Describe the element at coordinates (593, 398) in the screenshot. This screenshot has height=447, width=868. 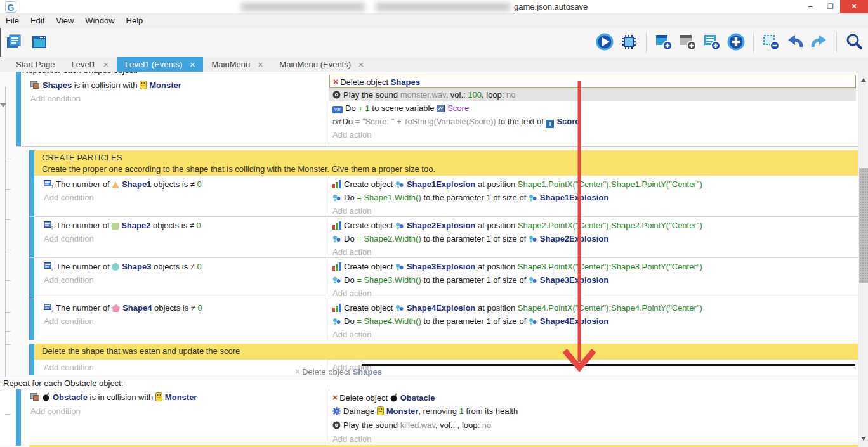
I see `action-row: ×Delete object Obstacle` at that location.